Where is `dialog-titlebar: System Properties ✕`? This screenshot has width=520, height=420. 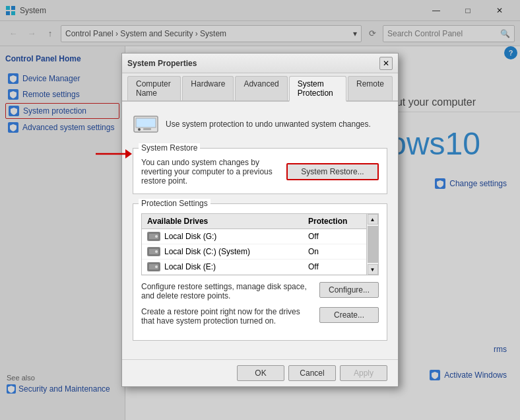
dialog-titlebar: System Properties ✕ is located at coordinates (260, 63).